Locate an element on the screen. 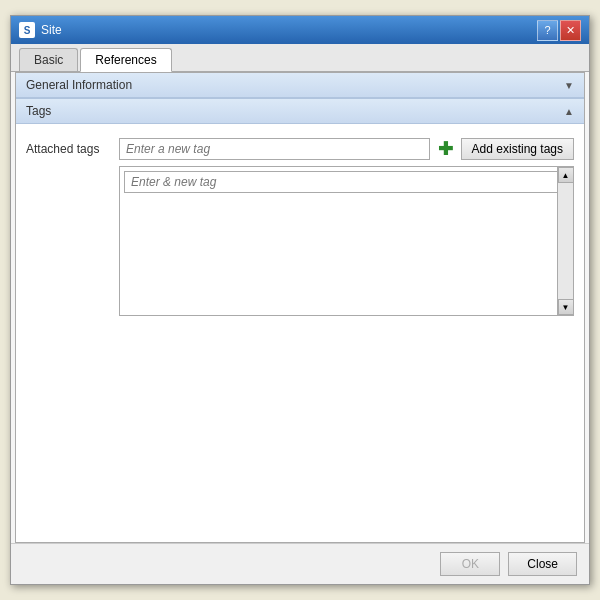 The image size is (600, 600). general-info-header: General Information ▼ is located at coordinates (300, 86).